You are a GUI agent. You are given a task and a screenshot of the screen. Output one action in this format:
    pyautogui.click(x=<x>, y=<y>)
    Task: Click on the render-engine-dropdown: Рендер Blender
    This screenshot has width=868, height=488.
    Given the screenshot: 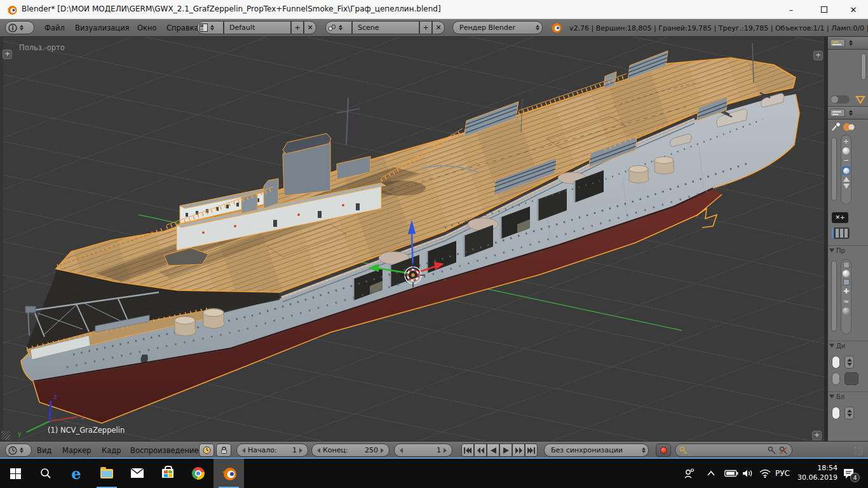 What is the action you would take?
    pyautogui.click(x=498, y=28)
    